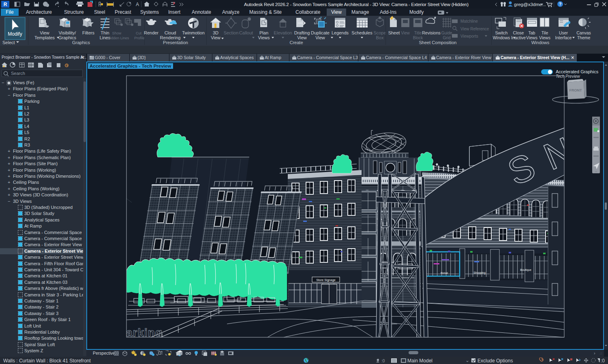 The width and height of the screenshot is (608, 364). Describe the element at coordinates (563, 38) in the screenshot. I see `svg-text: Interface` at that location.